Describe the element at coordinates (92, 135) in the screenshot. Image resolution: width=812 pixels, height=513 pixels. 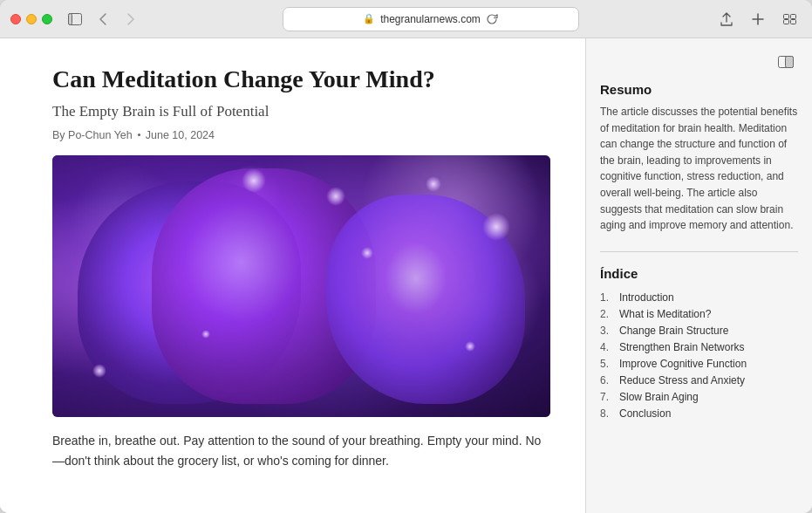
I see `article-author: By Po-Chun Yeh` at that location.